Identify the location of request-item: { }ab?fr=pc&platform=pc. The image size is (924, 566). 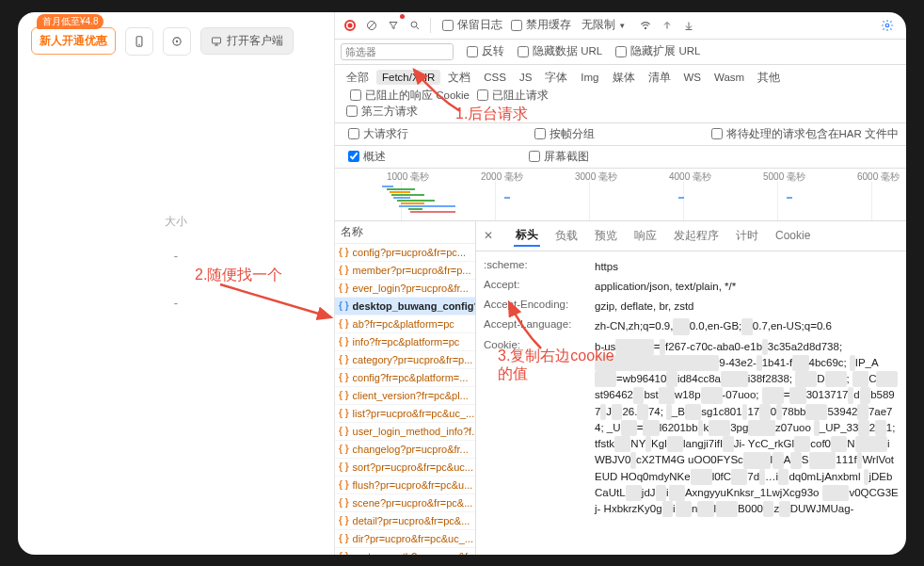
(405, 324).